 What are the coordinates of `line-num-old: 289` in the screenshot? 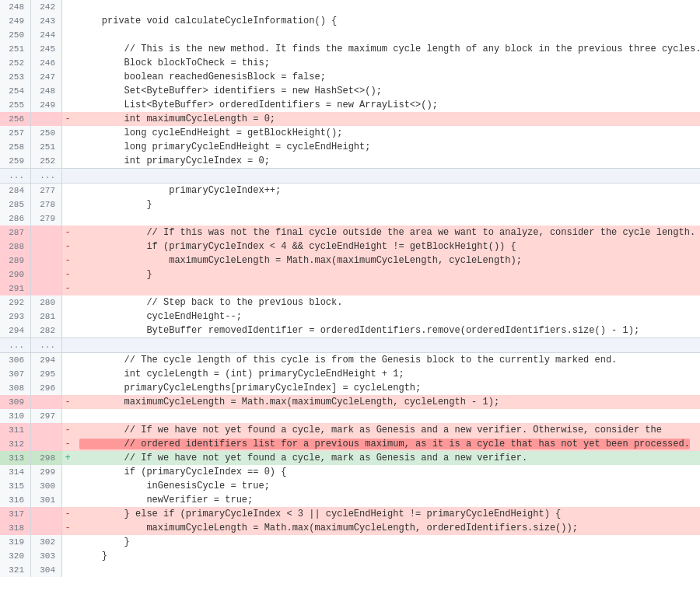 It's located at (16, 261).